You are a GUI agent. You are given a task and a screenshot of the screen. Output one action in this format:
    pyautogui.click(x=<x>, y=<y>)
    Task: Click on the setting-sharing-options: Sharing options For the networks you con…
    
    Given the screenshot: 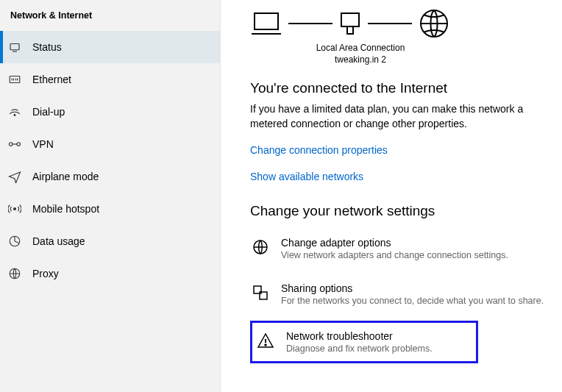 What is the action you would take?
    pyautogui.click(x=402, y=294)
    